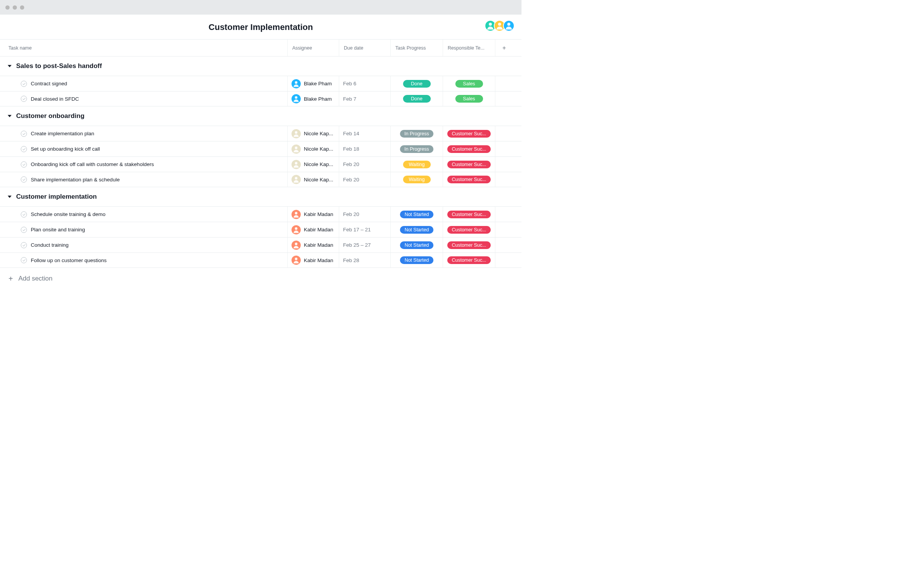 The image size is (923, 588). What do you see at coordinates (261, 149) in the screenshot?
I see `task-row: Set up onboarding kick off callNicole Ka…` at bounding box center [261, 149].